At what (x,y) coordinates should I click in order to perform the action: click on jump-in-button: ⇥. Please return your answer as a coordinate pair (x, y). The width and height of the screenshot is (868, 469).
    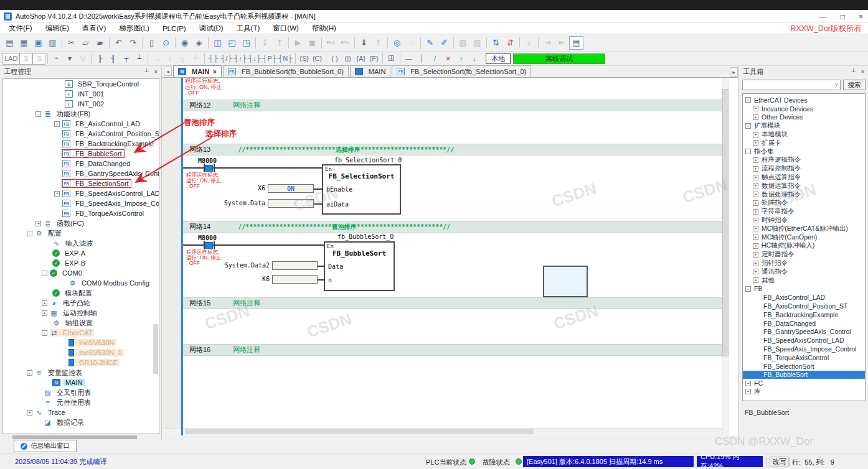
    Looking at the image, I should click on (548, 43).